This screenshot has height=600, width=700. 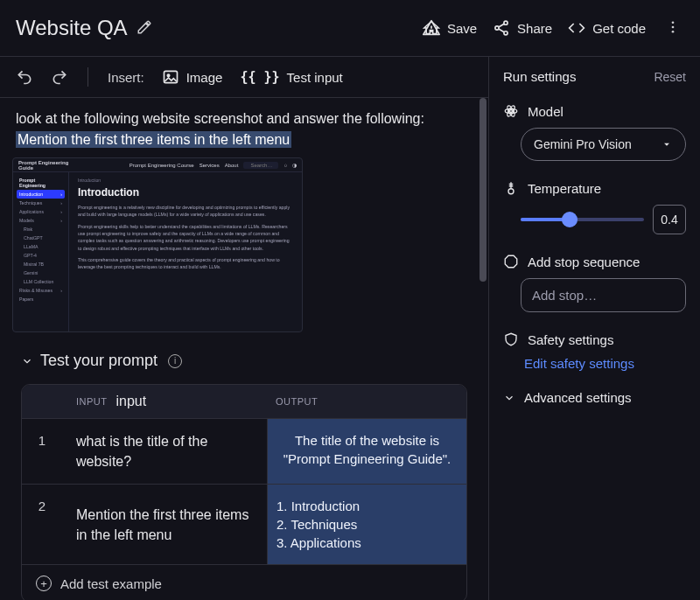 What do you see at coordinates (244, 524) in the screenshot?
I see `table-row: 2 Mention the first three items in the l…` at bounding box center [244, 524].